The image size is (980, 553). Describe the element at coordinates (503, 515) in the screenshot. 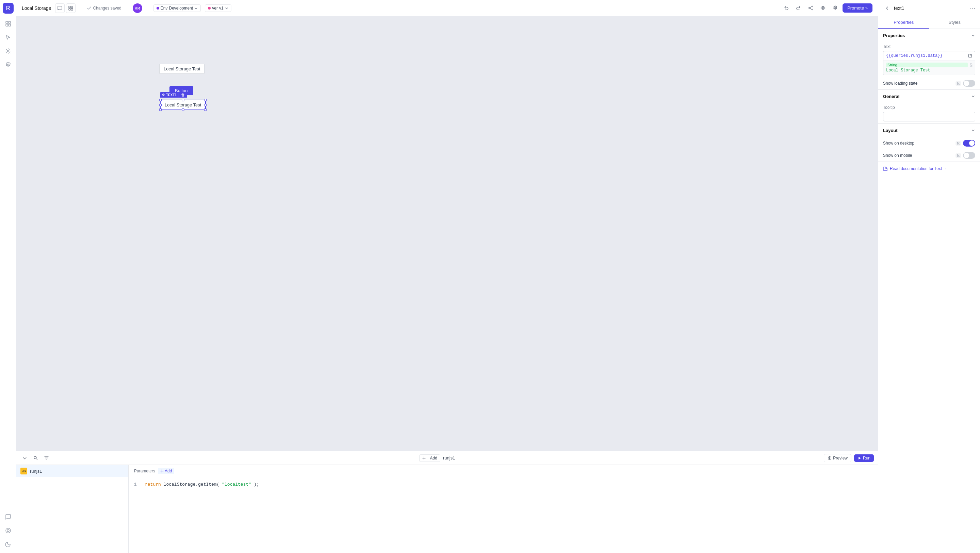

I see `code-editor: 1 return localStorage.getItem( "localtes…` at that location.